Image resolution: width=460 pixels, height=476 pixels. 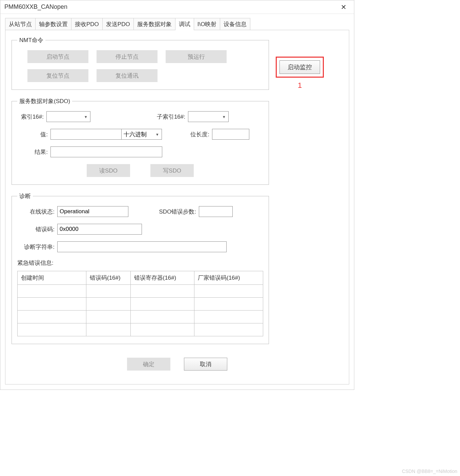 I want to click on sdo-err-steps-value, so click(x=216, y=212).